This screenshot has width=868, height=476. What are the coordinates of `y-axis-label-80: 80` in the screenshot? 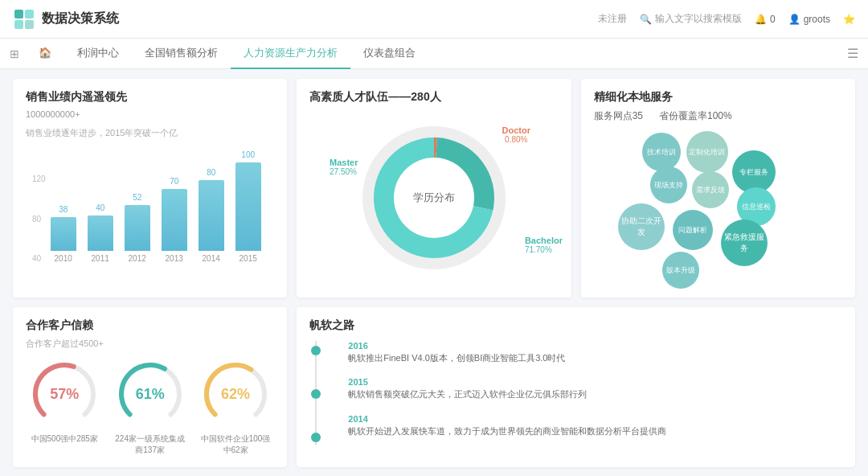 It's located at (39, 219).